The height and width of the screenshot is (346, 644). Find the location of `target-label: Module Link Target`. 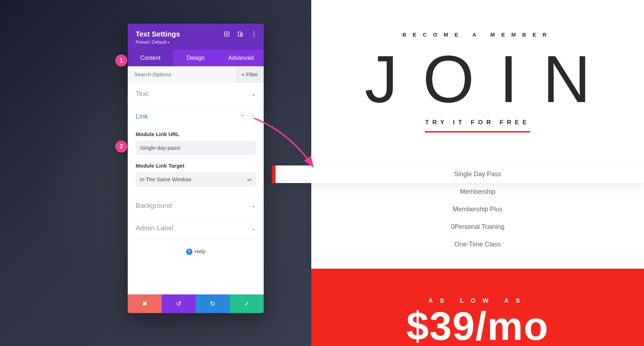

target-label: Module Link Target is located at coordinates (196, 165).